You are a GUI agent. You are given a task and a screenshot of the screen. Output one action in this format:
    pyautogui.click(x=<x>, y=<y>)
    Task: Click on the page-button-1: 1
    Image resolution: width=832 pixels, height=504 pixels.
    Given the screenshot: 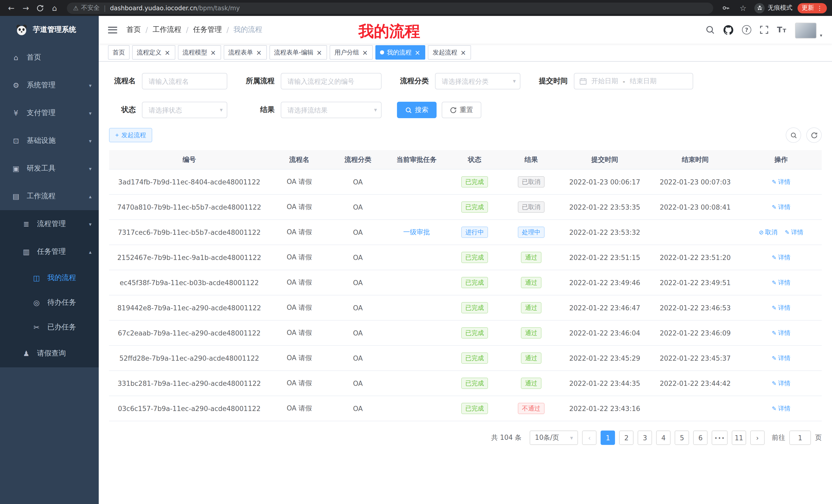 What is the action you would take?
    pyautogui.click(x=608, y=438)
    